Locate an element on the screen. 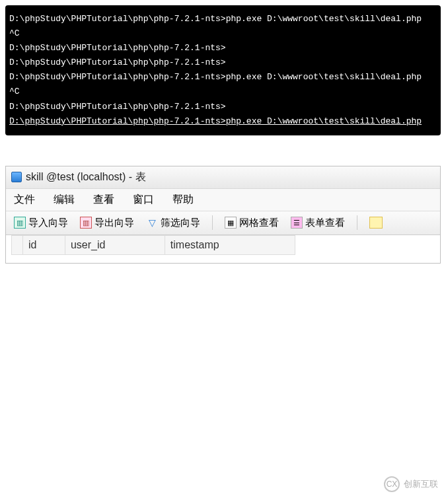 The height and width of the screenshot is (504, 446). row-indicator-header is located at coordinates (17, 244).